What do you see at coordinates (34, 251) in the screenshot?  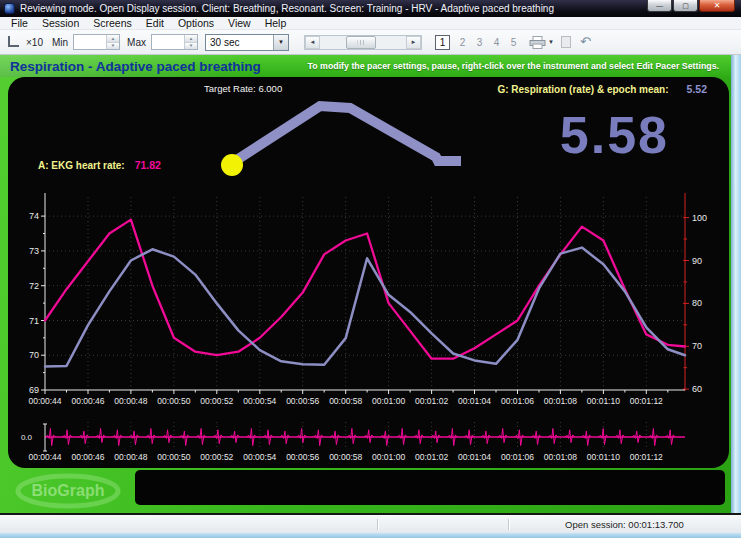 I see `left-axis-tick-label: 73` at bounding box center [34, 251].